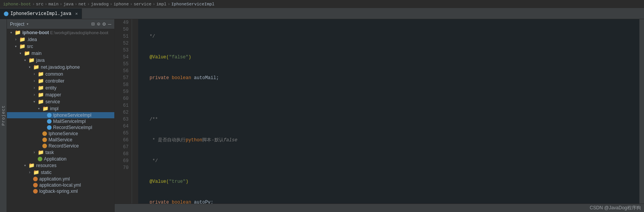 This screenshot has height=212, width=644. What do you see at coordinates (17, 4) in the screenshot?
I see `breadcrumb-item: iphone-boot` at bounding box center [17, 4].